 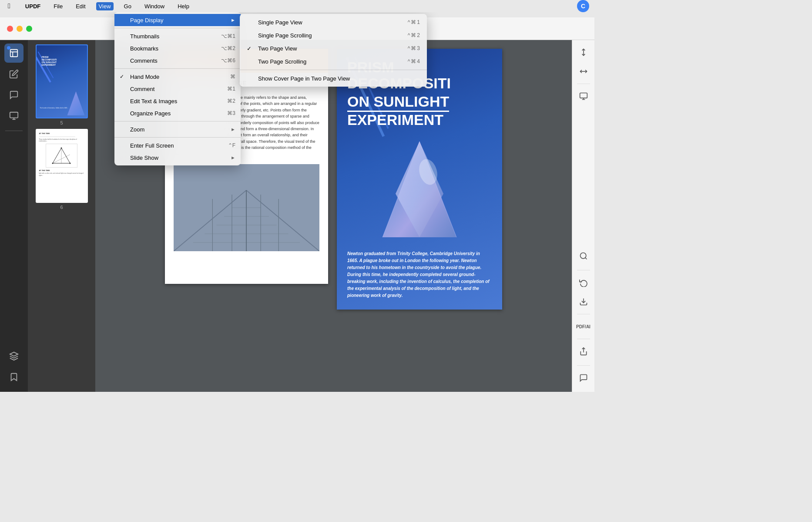 I want to click on menu-item-thumbnails: Thumbnails ⌥⌘1, so click(x=178, y=36).